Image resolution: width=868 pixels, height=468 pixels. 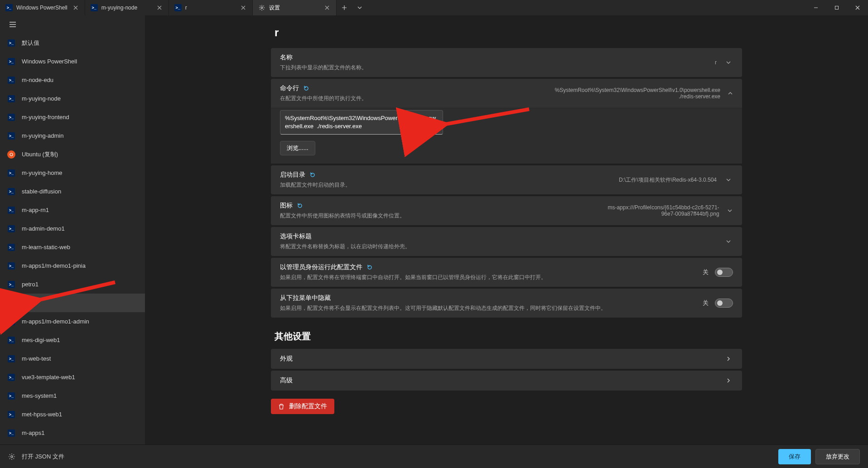 What do you see at coordinates (838, 457) in the screenshot?
I see `discard-button: 放弃更改` at bounding box center [838, 457].